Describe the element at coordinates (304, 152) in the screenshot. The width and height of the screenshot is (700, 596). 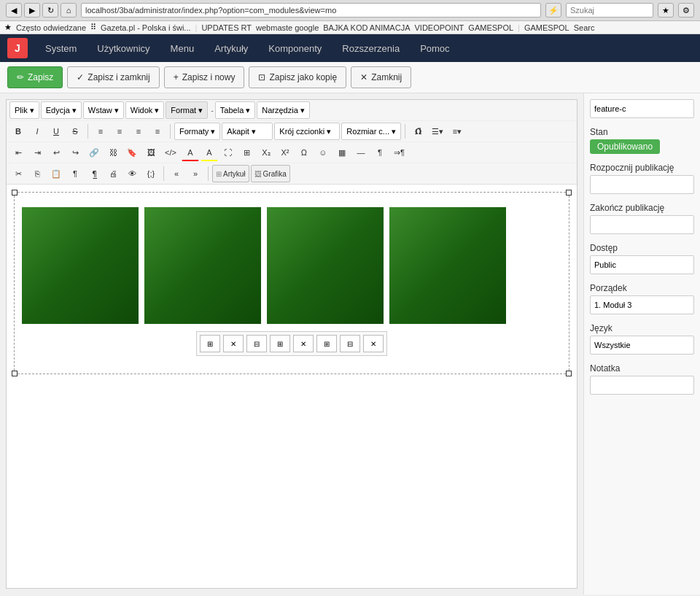
I see `special-chars-button: Ω` at that location.